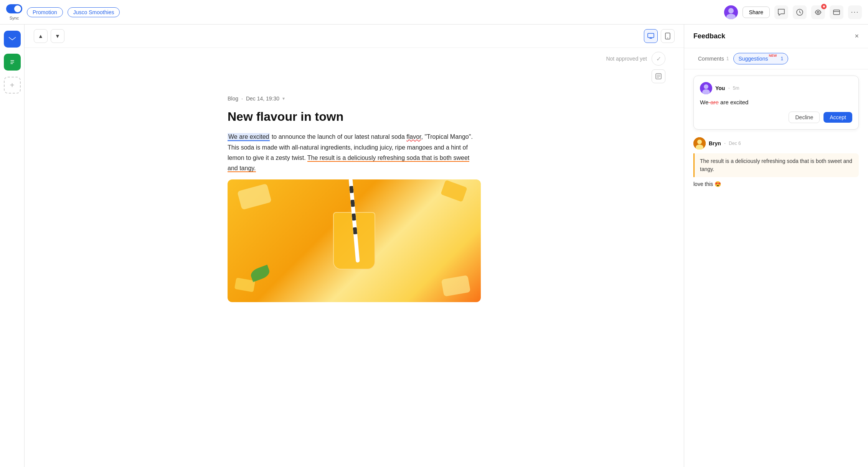 The image size is (868, 467). What do you see at coordinates (773, 56) in the screenshot?
I see `new-badge: NEW` at bounding box center [773, 56].